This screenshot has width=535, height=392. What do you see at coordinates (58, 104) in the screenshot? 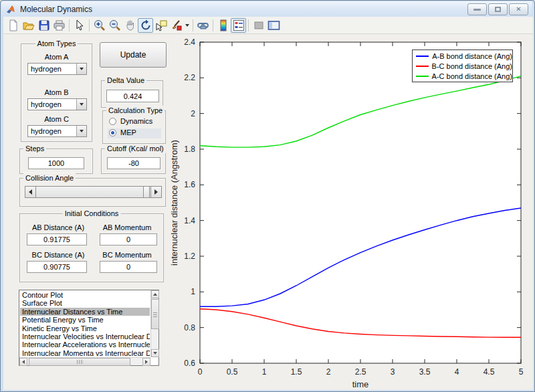
I see `atom-b-dropdown: hydrogen` at bounding box center [58, 104].